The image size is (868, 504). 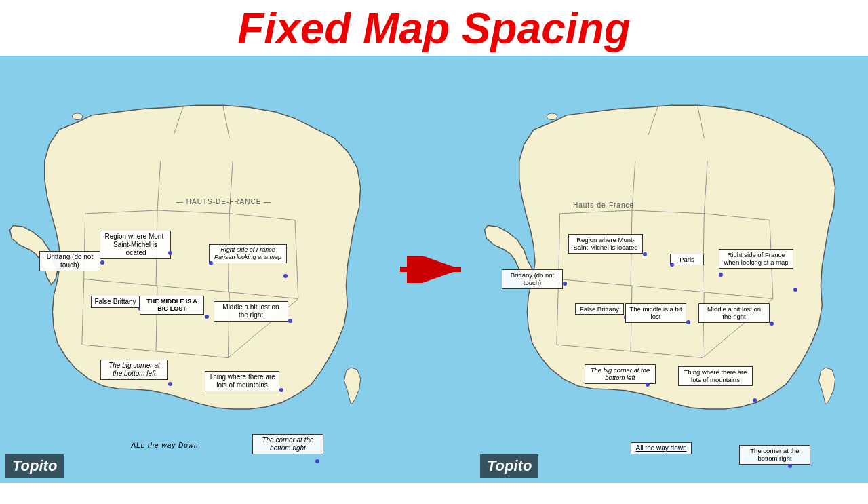 What do you see at coordinates (715, 376) in the screenshot?
I see `right-mountains-label: Thing where there are lots of mountains` at bounding box center [715, 376].